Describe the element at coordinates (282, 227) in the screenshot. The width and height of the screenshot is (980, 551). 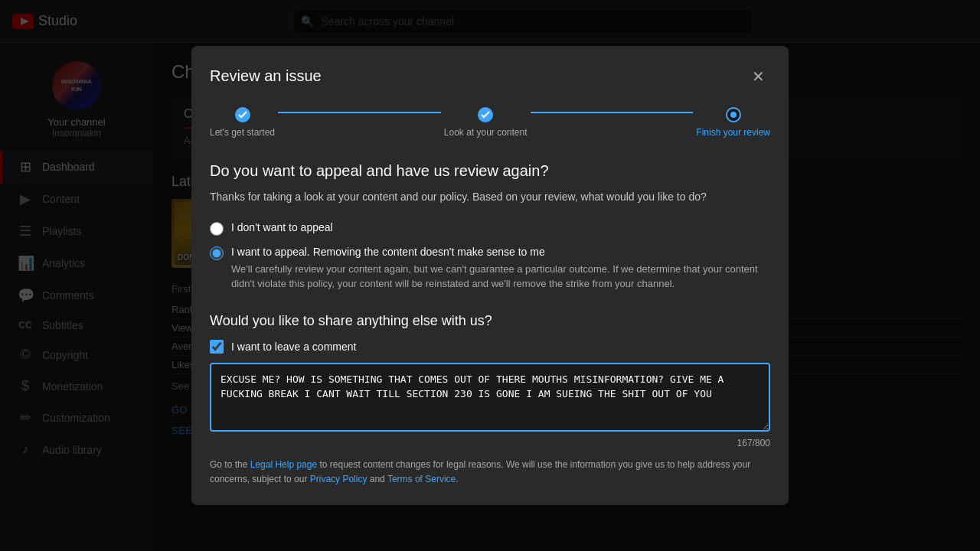
I see `radio-no-appeal-label: I don't want to appeal` at that location.